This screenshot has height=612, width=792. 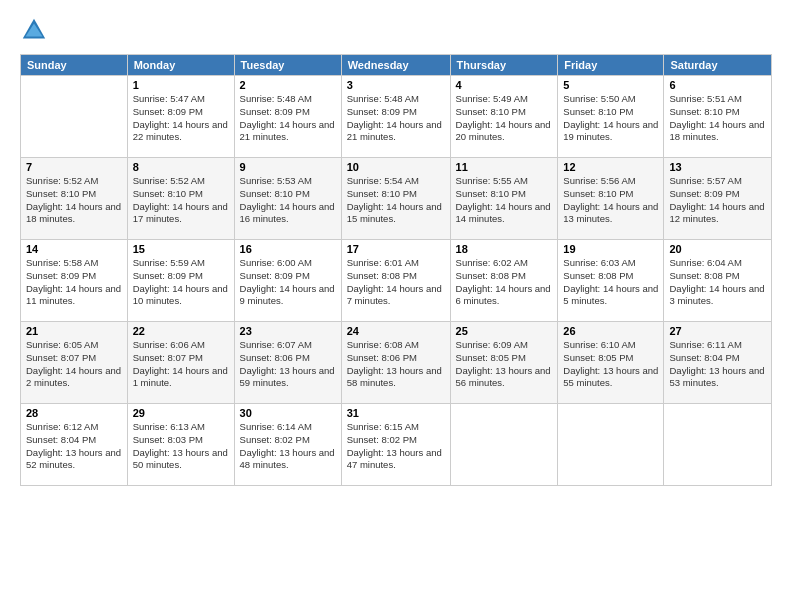 I want to click on day-number: 31, so click(x=396, y=413).